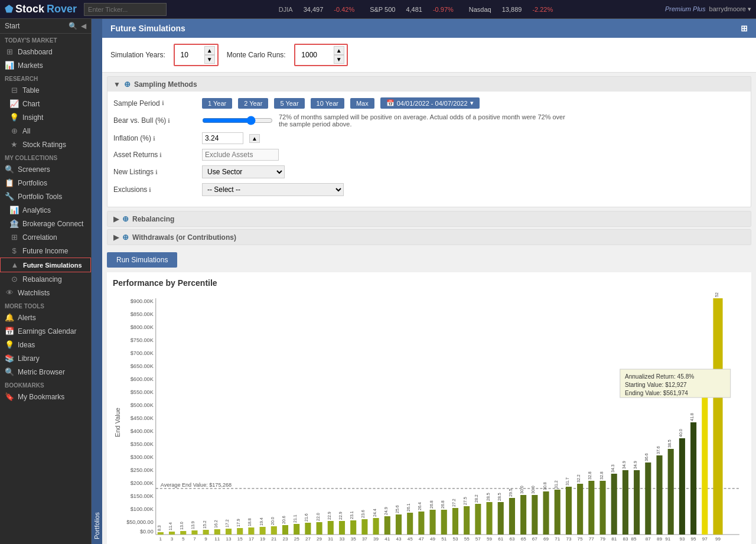  I want to click on sampling-header: ▼ ⊕ Sampling Methods, so click(429, 84).